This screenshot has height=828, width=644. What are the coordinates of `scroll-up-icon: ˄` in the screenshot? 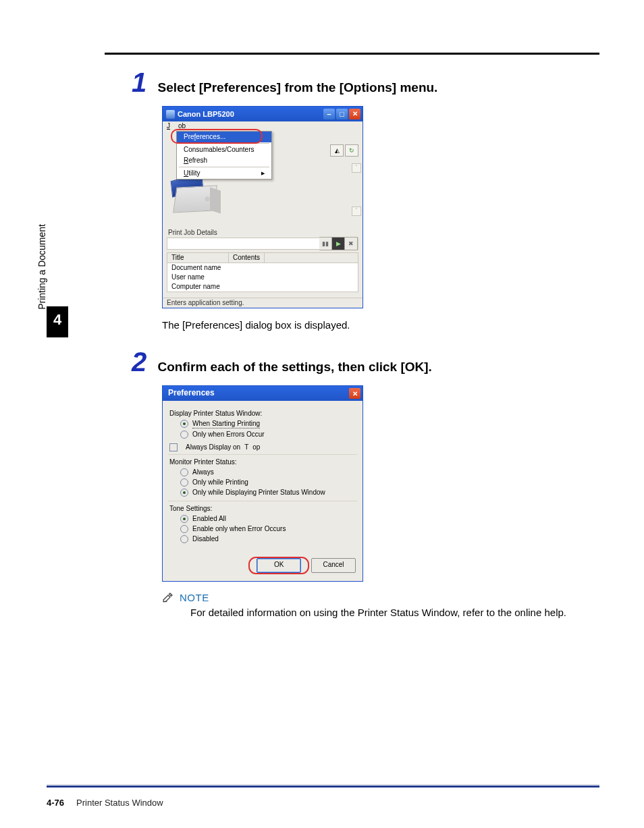 It's located at (356, 168).